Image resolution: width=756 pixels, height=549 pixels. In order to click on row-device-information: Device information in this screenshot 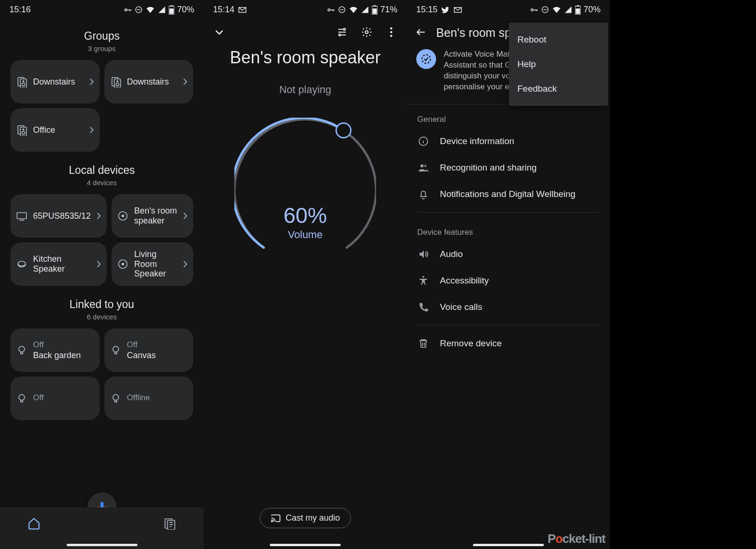, I will do `click(508, 141)`.